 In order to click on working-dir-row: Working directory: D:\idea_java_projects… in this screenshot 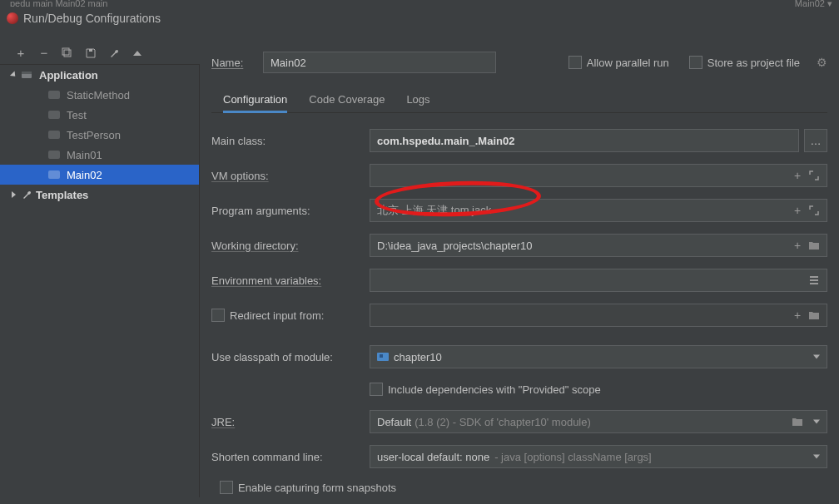, I will do `click(519, 245)`.